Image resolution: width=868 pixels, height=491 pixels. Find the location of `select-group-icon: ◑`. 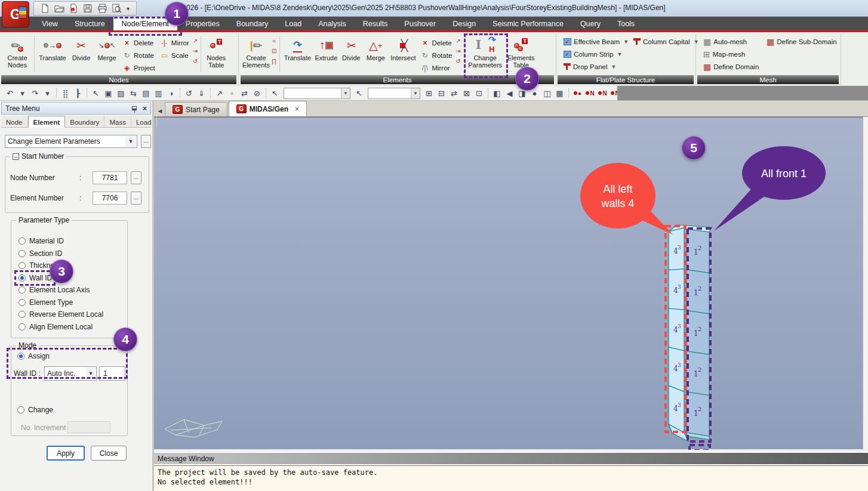

select-group-icon: ◑ is located at coordinates (171, 93).